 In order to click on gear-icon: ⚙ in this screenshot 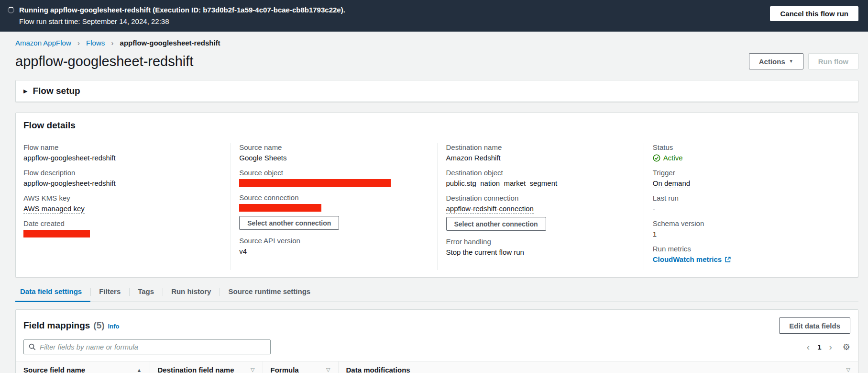, I will do `click(846, 347)`.